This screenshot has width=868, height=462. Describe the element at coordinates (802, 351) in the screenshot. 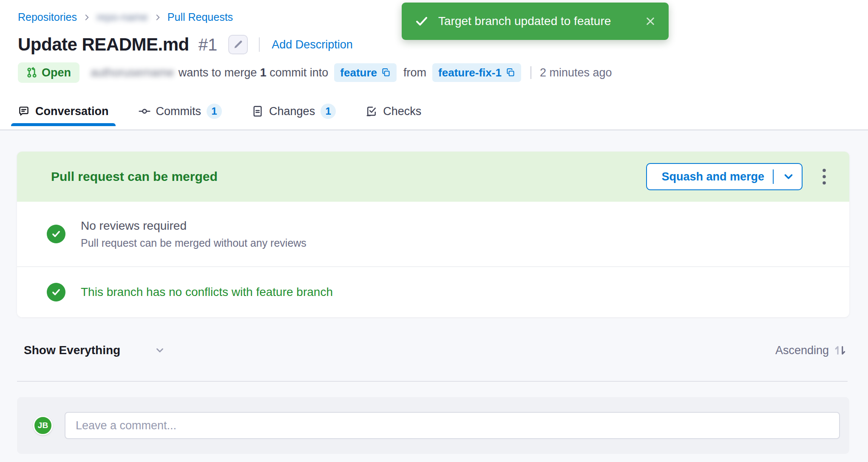

I see `sort-label: Ascending` at that location.